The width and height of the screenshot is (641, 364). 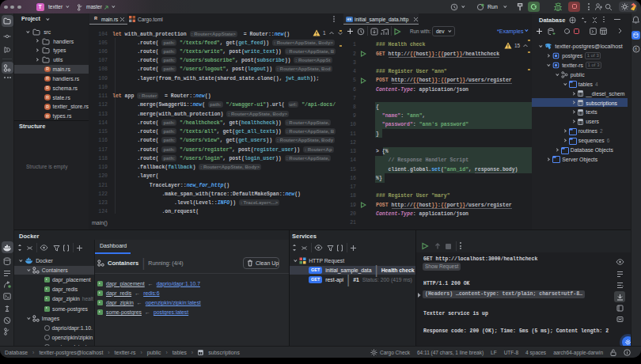 I want to click on svg-text: 8, so click(x=636, y=49).